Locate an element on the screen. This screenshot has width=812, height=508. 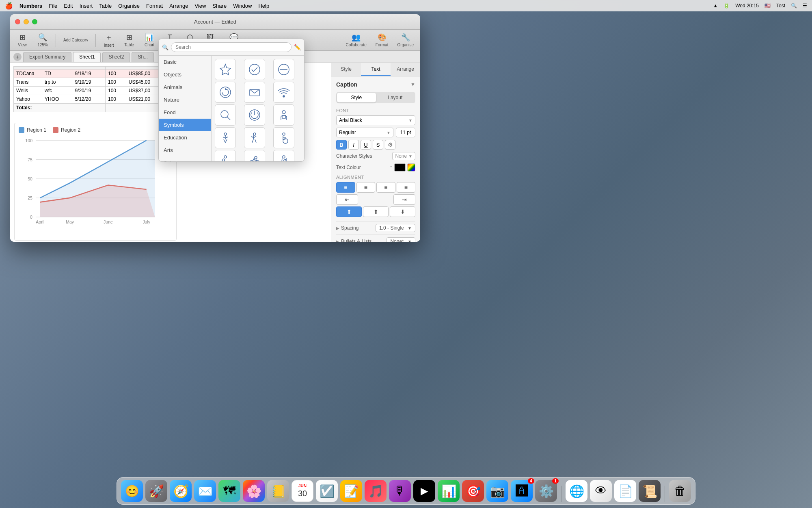
add-sheet-button: + is located at coordinates (17, 57).